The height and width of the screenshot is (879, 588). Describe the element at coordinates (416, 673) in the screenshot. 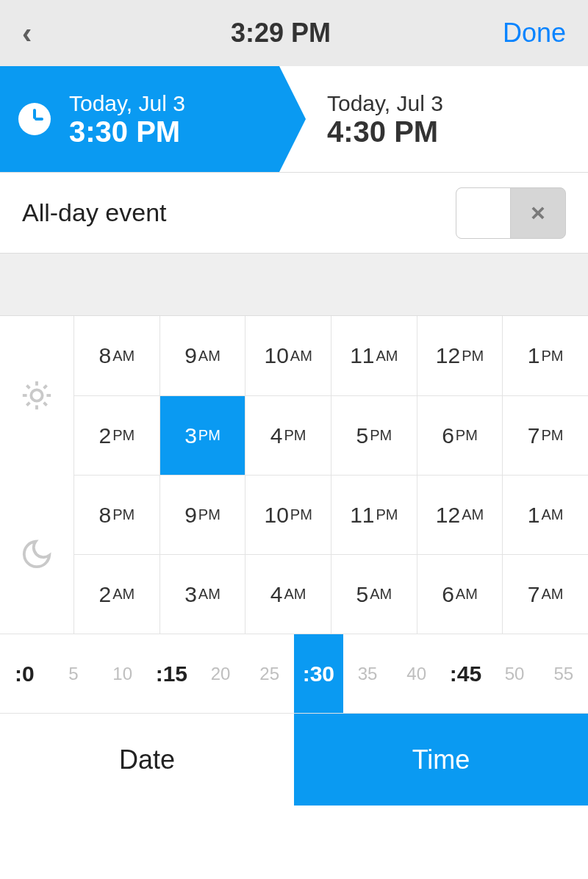

I see `minute-cell: 40` at that location.